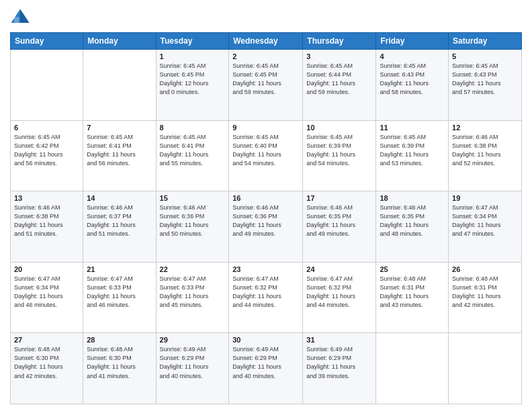 Image resolution: width=532 pixels, height=411 pixels. Describe the element at coordinates (266, 42) in the screenshot. I see `calendar-header: SundayMondayTuesdayWednesdayThursdayFrid…` at that location.